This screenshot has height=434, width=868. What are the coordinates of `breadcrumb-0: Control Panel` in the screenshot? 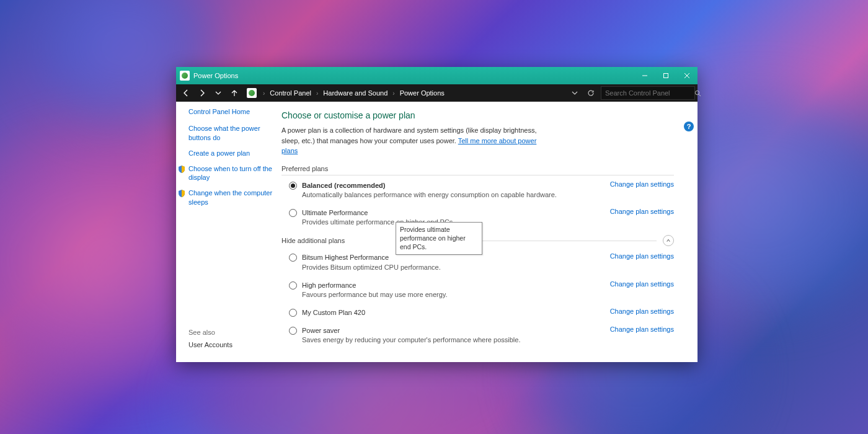 It's located at (290, 93).